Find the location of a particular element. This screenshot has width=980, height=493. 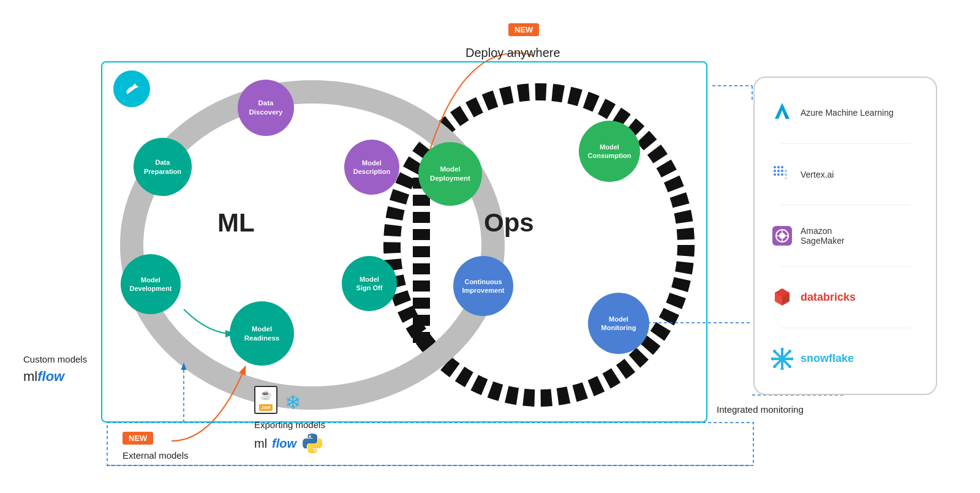

model-sign-off-circle: ModelSign Off is located at coordinates (369, 284).